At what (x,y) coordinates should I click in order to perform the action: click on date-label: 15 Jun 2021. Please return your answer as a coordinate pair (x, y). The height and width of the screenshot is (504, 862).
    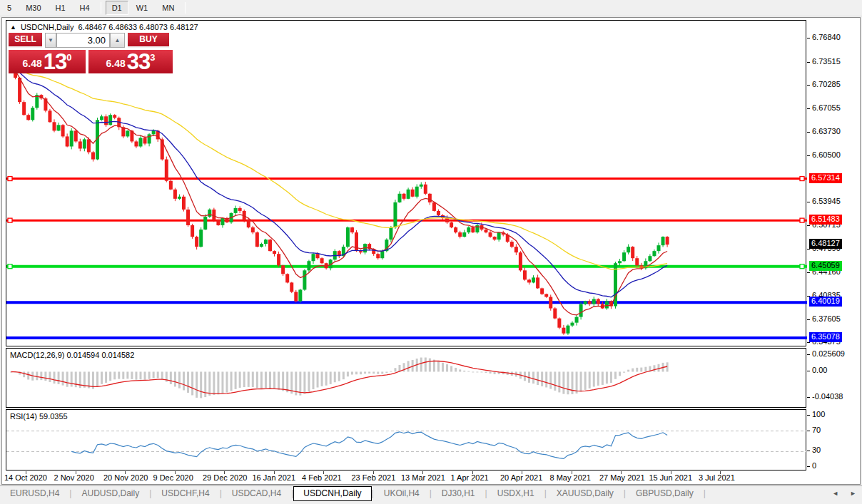
    Looking at the image, I should click on (671, 478).